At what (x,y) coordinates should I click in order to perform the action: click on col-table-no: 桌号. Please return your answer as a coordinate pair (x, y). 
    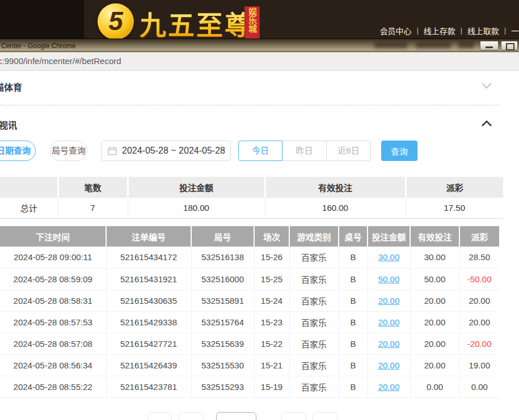
    Looking at the image, I should click on (353, 236).